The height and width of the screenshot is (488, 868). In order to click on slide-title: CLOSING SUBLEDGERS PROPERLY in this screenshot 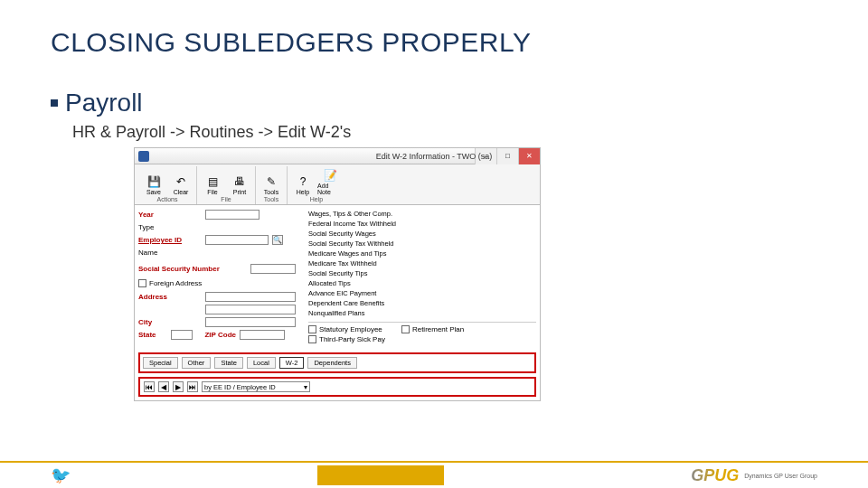, I will do `click(434, 42)`.